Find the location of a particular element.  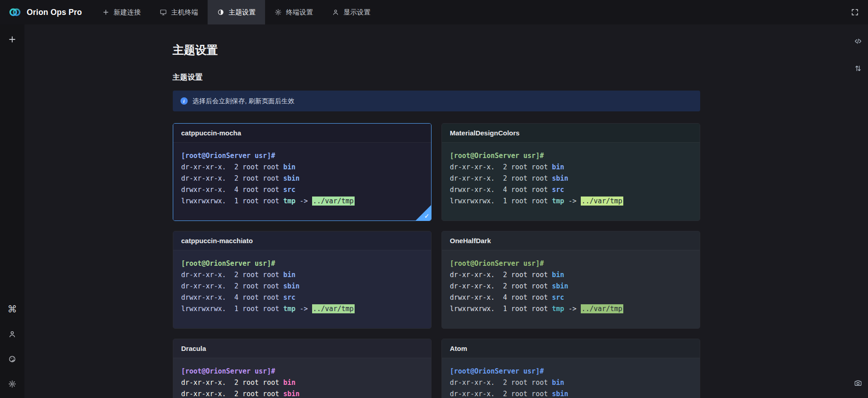

palette-button is located at coordinates (12, 359).